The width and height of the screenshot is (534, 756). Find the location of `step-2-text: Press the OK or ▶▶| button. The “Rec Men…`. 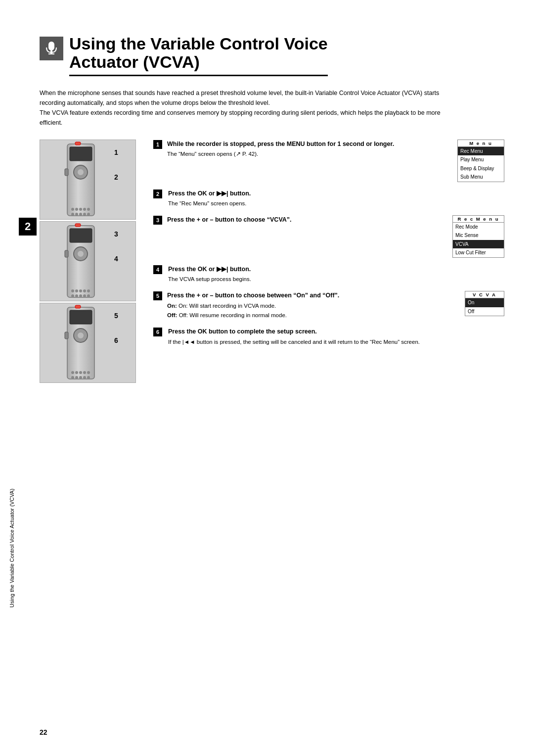

step-2-text: Press the OK or ▶▶| button. The “Rec Men… is located at coordinates (336, 199).